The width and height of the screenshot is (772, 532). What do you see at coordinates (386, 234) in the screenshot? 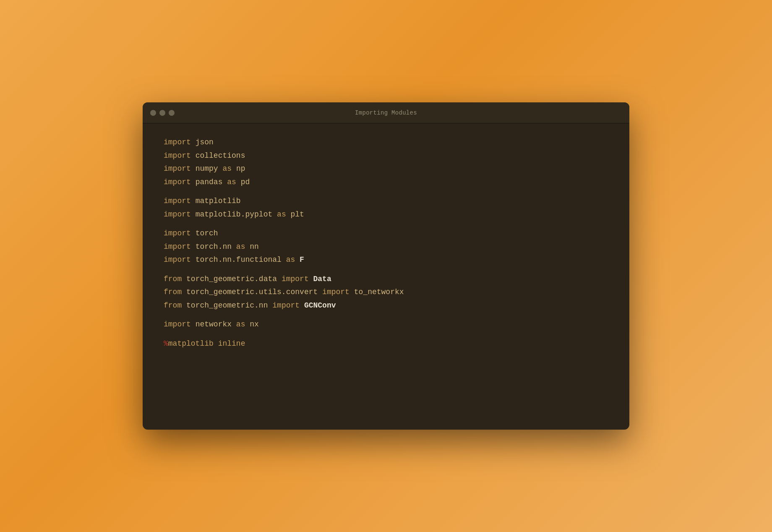
I see `line-7: import torch` at bounding box center [386, 234].